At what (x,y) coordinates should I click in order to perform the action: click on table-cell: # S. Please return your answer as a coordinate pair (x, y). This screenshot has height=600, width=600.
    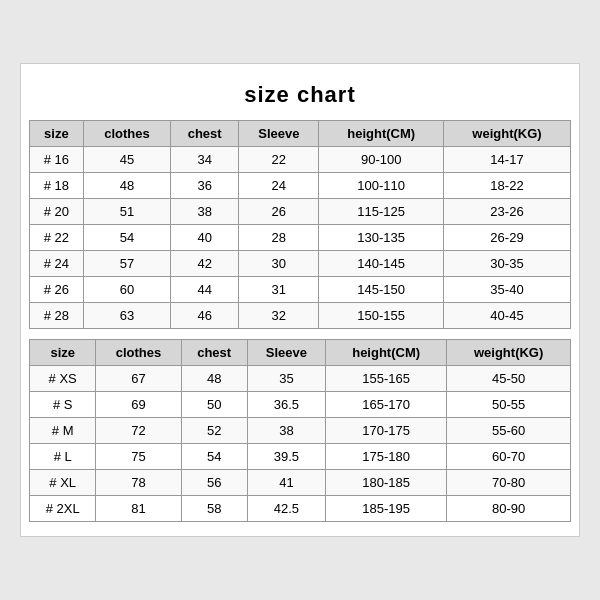
    Looking at the image, I should click on (63, 405).